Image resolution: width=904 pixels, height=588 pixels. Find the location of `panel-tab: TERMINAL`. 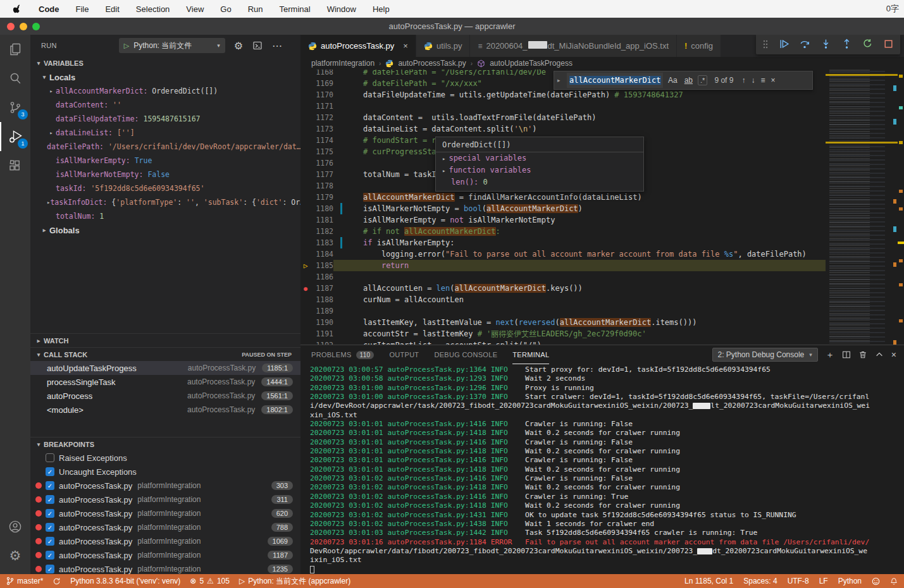

panel-tab: TERMINAL is located at coordinates (531, 355).